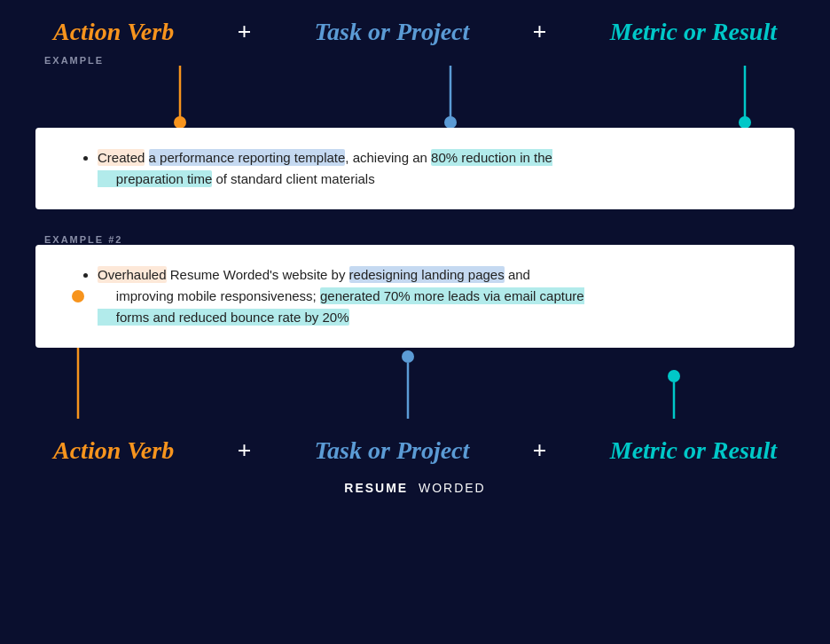  Describe the element at coordinates (121, 158) in the screenshot. I see `example1-action-highlight: Created` at that location.